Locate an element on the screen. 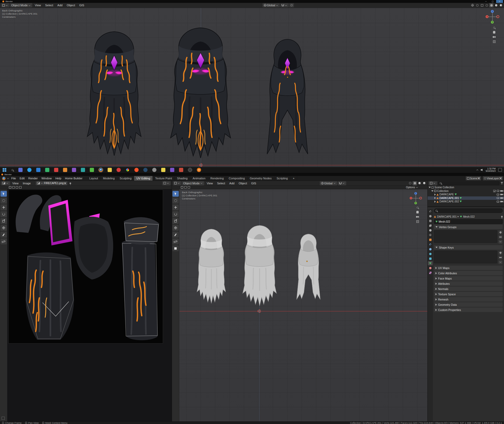 The width and height of the screenshot is (504, 424). proportional-editing is located at coordinates (292, 5).